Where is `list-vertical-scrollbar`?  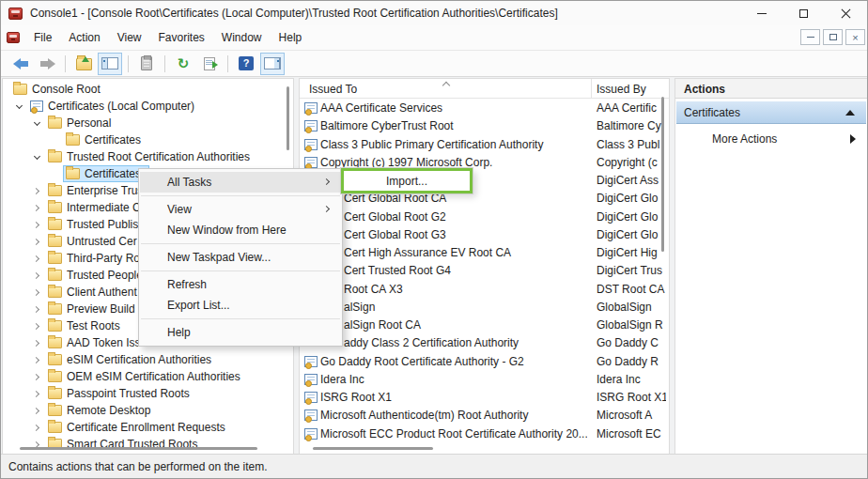 list-vertical-scrollbar is located at coordinates (663, 175).